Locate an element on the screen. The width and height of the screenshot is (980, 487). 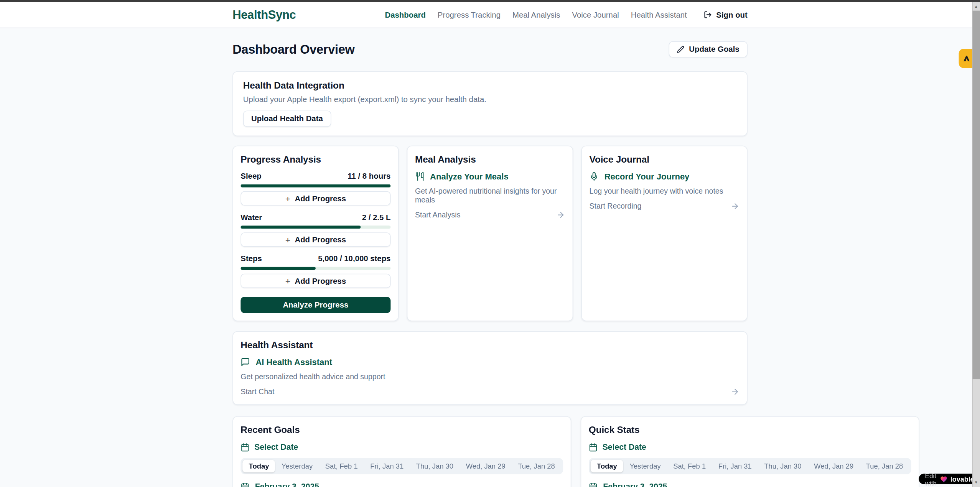
quick-stats-title: Quick Stats is located at coordinates (750, 429).